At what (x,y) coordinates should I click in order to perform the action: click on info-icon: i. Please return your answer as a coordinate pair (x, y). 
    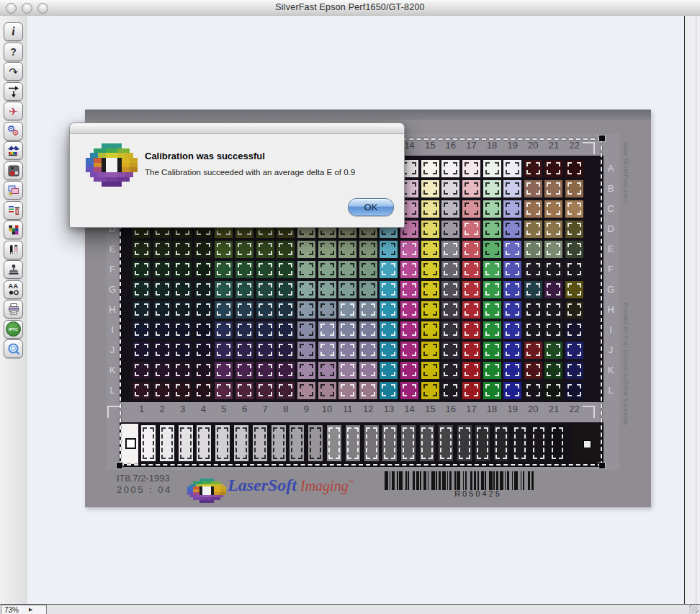
    Looking at the image, I should click on (13, 32).